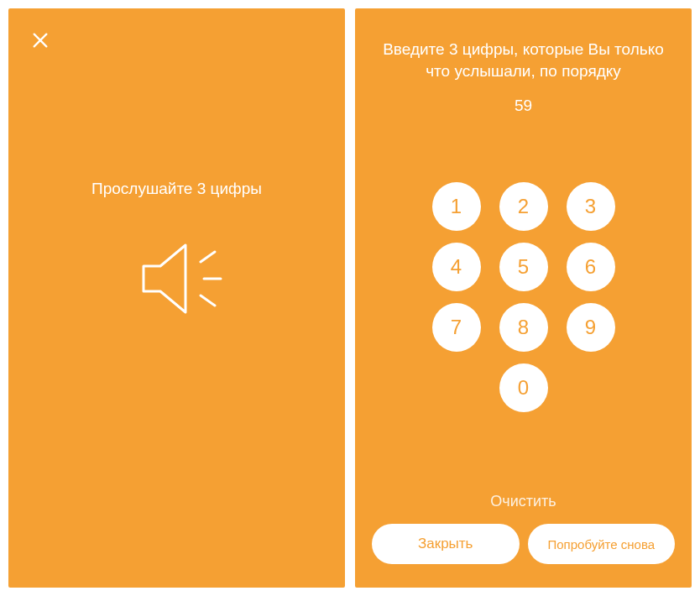  Describe the element at coordinates (591, 207) in the screenshot. I see `key-3: 3` at that location.